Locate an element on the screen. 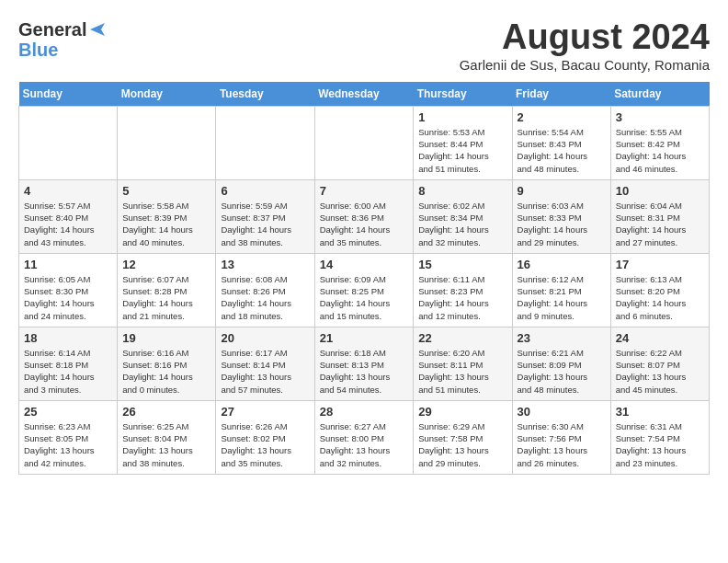 The width and height of the screenshot is (728, 563). day-info: Sunrise: 6:30 AM Sunset: 7:56 PM Dayligh… is located at coordinates (562, 445).